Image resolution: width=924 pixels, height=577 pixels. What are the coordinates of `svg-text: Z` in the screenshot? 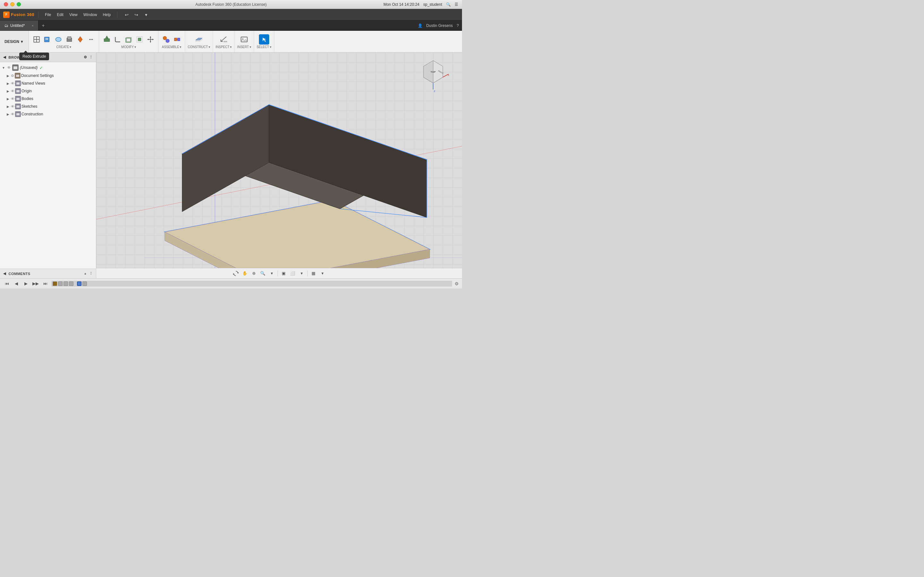 It's located at (435, 91).